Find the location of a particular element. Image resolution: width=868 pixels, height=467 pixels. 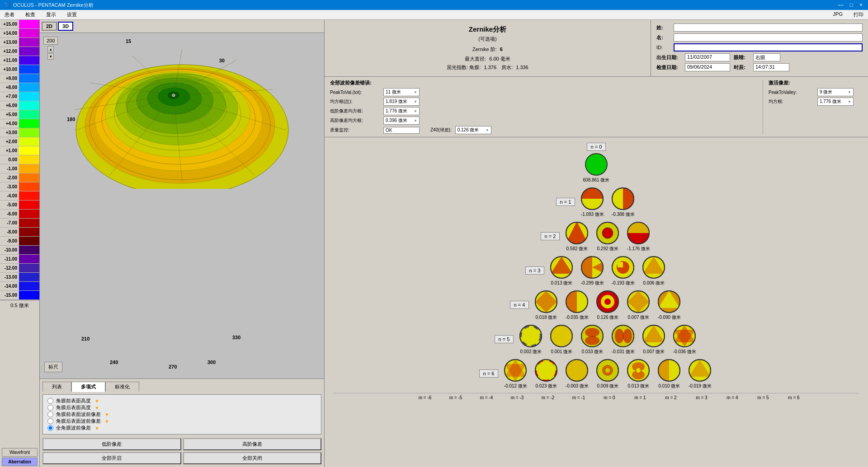

scale-color-n7 is located at coordinates (29, 223).